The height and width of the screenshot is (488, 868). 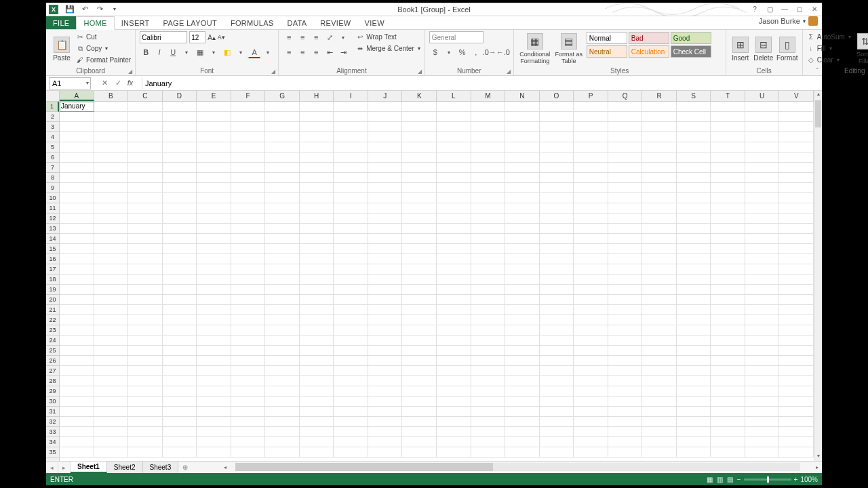 What do you see at coordinates (180, 392) in the screenshot?
I see `cell-D29` at bounding box center [180, 392].